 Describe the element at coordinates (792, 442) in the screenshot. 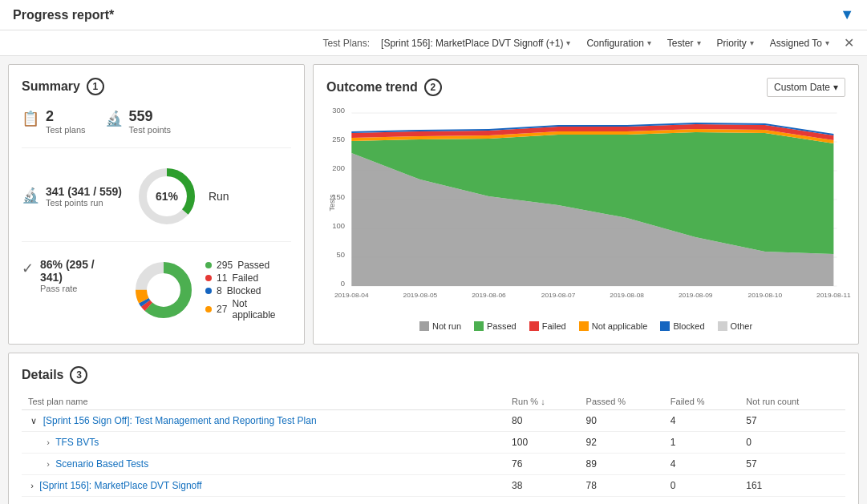

I see `cell-not-run: 0` at that location.